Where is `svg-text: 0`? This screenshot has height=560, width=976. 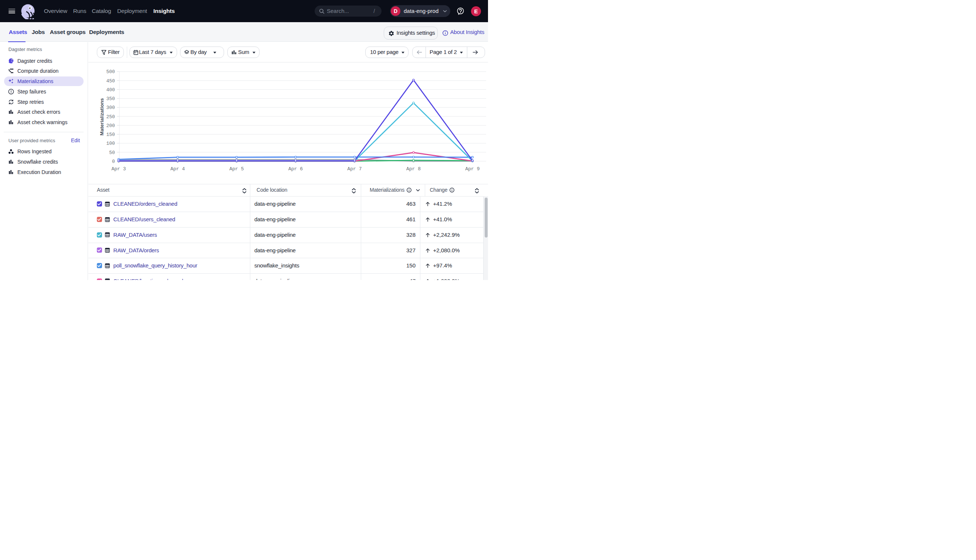 svg-text: 0 is located at coordinates (113, 162).